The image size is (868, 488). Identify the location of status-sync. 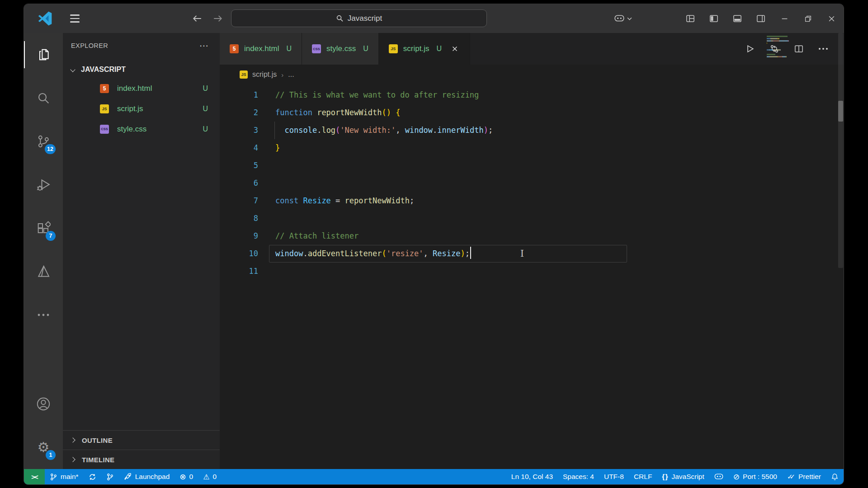
(92, 477).